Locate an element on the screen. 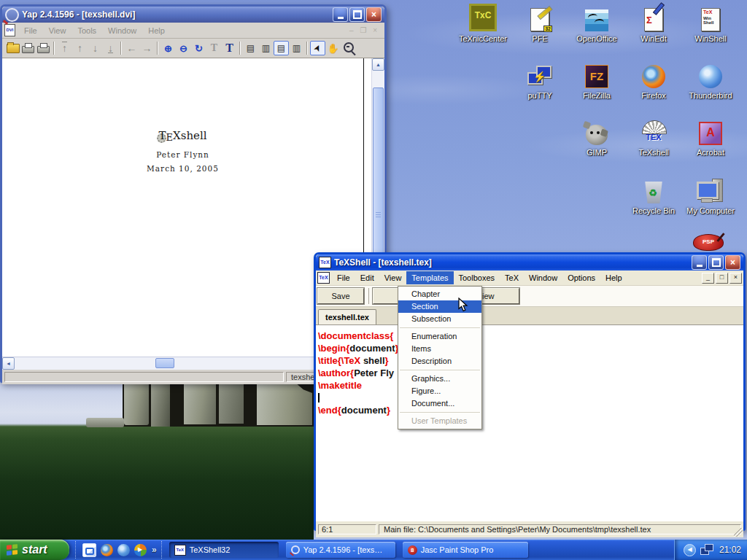 The image size is (747, 560). desktop-icon-firefox: Firefox is located at coordinates (654, 82).